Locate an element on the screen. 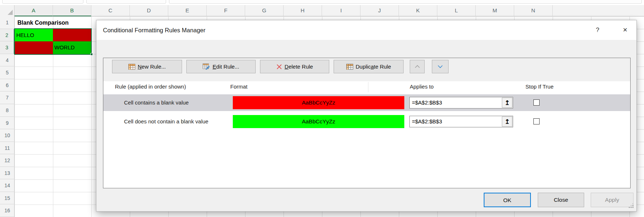  rule-row-selected: Cell contains a blank value AaBbCcYyZz =… is located at coordinates (367, 103).